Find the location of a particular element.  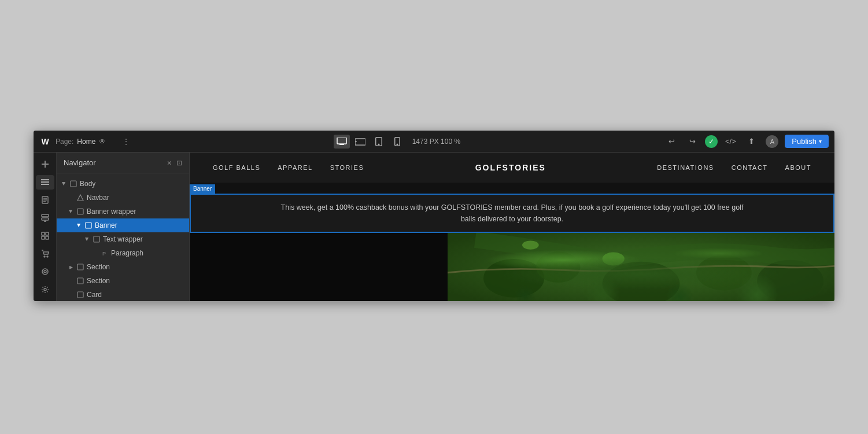

tree-label-body: Body is located at coordinates (88, 184).